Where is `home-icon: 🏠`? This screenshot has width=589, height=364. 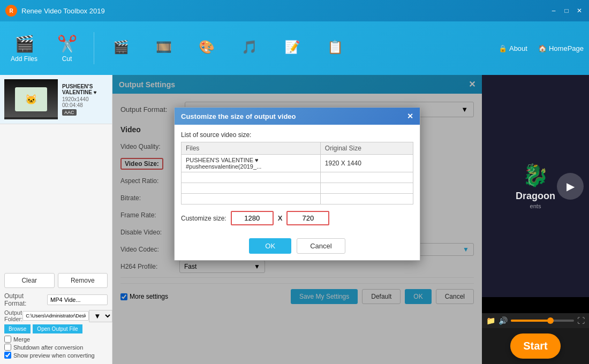 home-icon: 🏠 is located at coordinates (542, 48).